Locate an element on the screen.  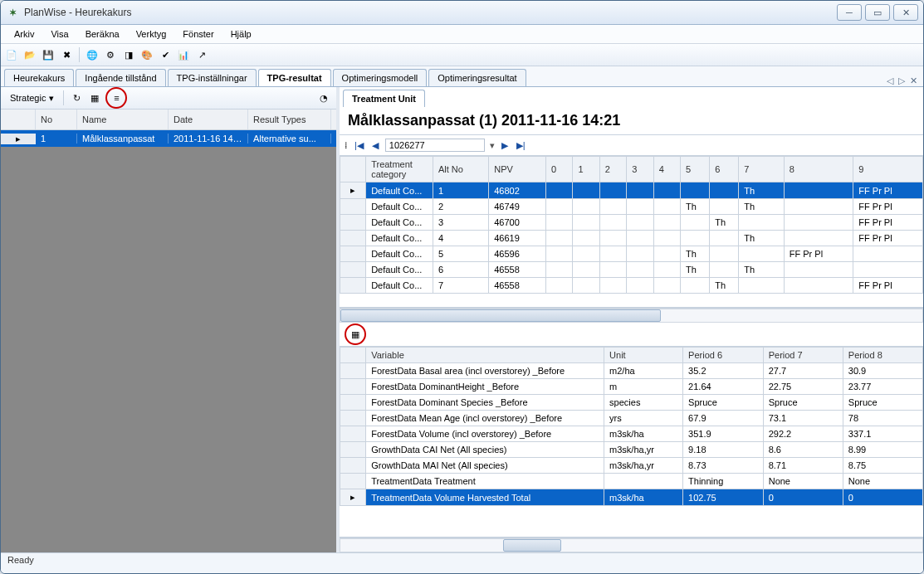
variables-row: ForestData Basal area (incl overstorey) … is located at coordinates (632, 372).